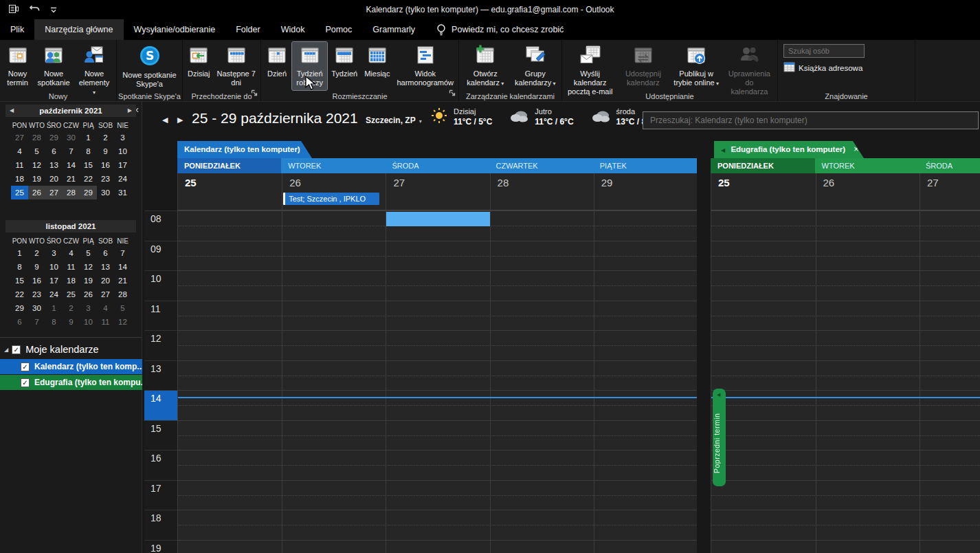 This screenshot has height=553, width=980. What do you see at coordinates (25, 367) in the screenshot?
I see `calendar-checkbox: ✓` at bounding box center [25, 367].